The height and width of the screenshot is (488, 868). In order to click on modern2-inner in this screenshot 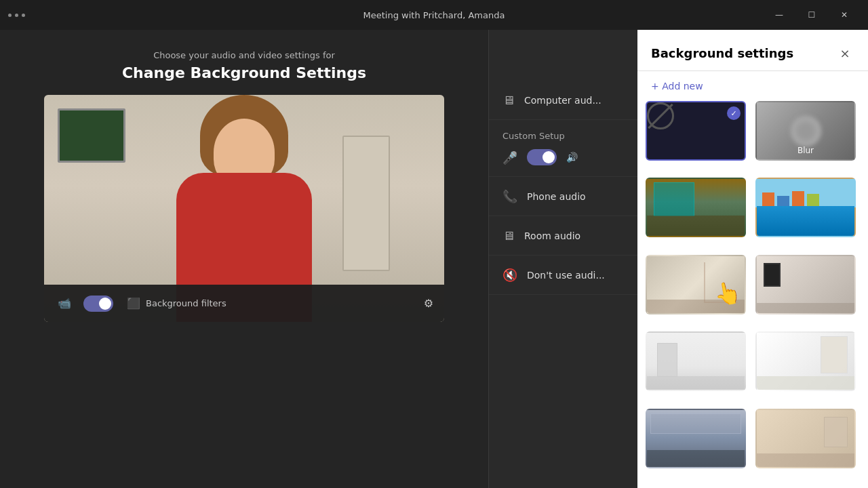, I will do `click(806, 285)`.